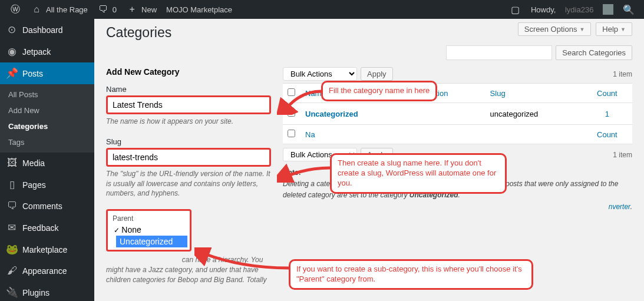 Image resolution: width=644 pixels, height=301 pixels. I want to click on row-count: 1, so click(607, 114).